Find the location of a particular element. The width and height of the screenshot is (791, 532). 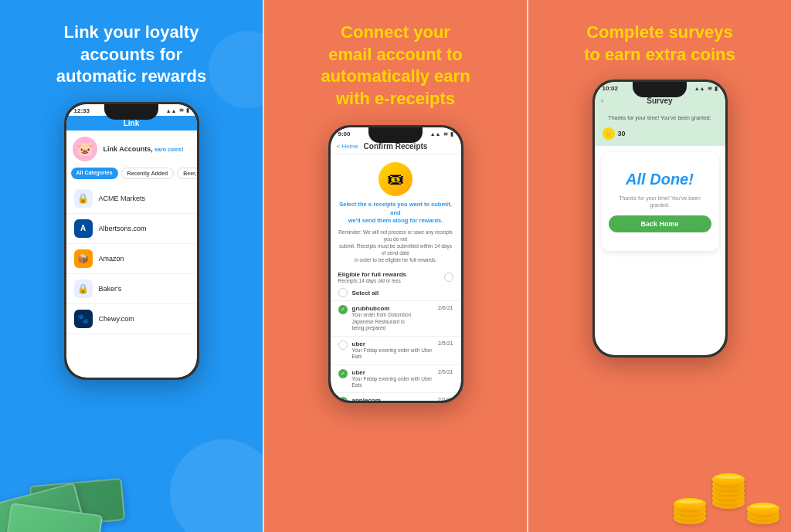

status-icons-2: ▲▲ ≋ ▮ is located at coordinates (442, 134).